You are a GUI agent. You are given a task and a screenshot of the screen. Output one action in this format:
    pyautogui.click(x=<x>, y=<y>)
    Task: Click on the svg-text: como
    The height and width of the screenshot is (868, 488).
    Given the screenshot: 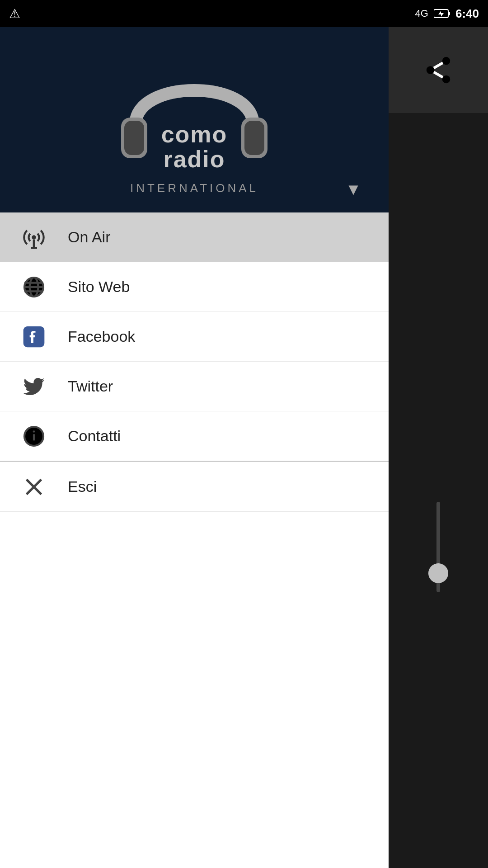 What is the action you would take?
    pyautogui.click(x=194, y=134)
    